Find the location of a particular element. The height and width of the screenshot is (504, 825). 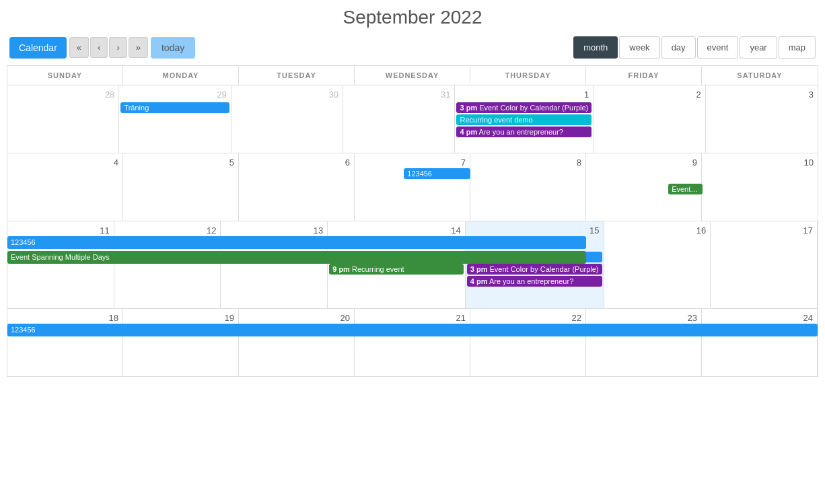

day-headers: SUNDAY MONDAY TUESDAY WEDNESDAY THURSDAY… is located at coordinates (413, 75).